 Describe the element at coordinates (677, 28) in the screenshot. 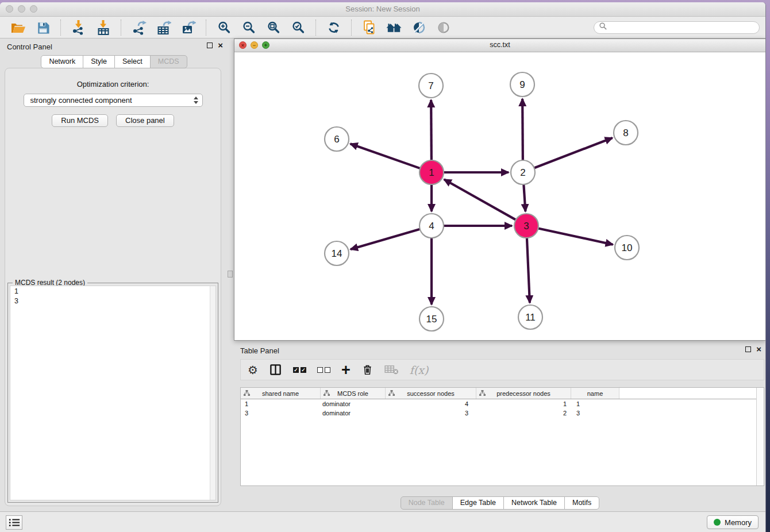

I see `search-box` at that location.